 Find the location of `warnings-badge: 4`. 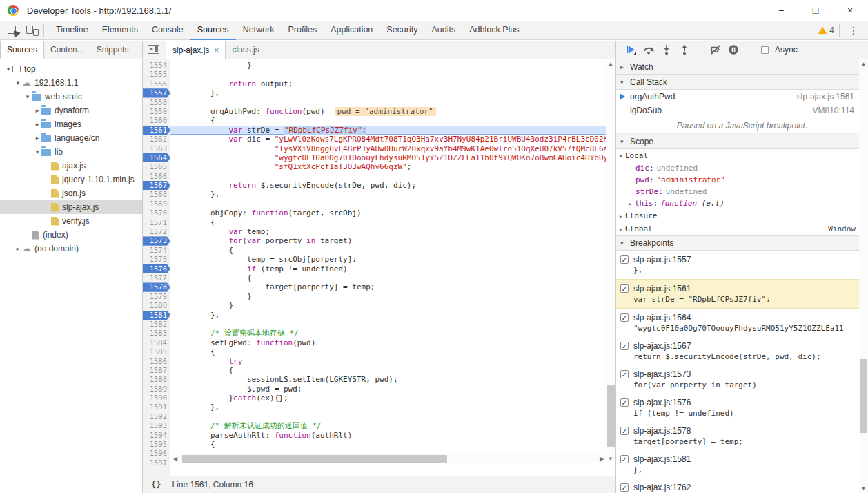

warnings-badge: 4 is located at coordinates (827, 30).